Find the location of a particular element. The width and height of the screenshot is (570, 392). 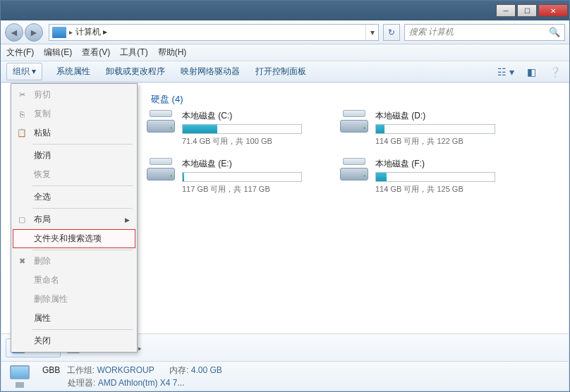

computer-large-icon is located at coordinates (21, 376).